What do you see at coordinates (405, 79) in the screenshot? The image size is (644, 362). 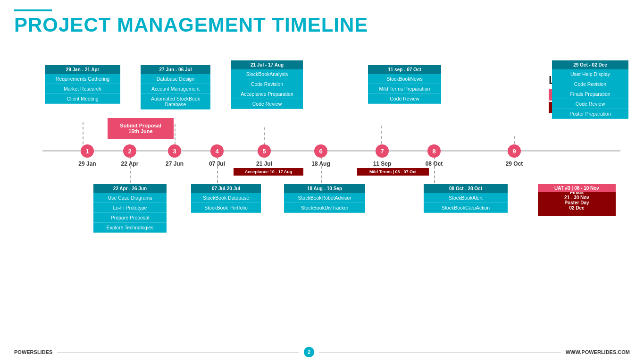 I see `top-card-4-item1: StockBookNews` at bounding box center [405, 79].